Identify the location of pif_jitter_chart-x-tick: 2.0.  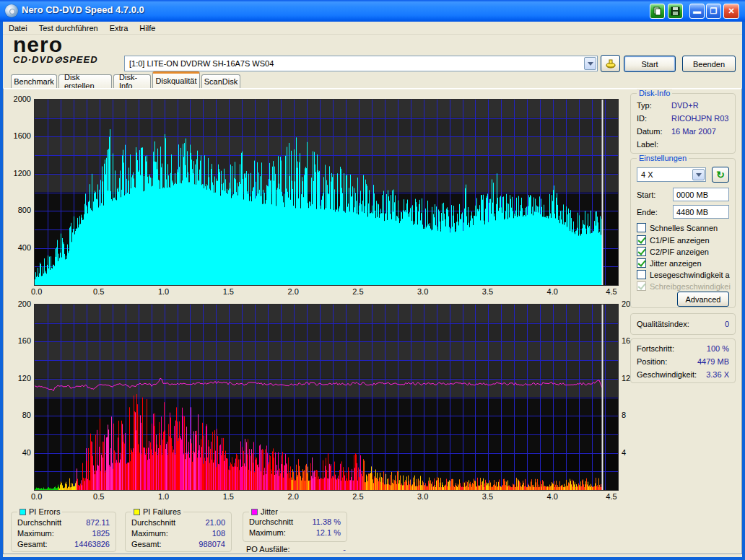
(293, 496).